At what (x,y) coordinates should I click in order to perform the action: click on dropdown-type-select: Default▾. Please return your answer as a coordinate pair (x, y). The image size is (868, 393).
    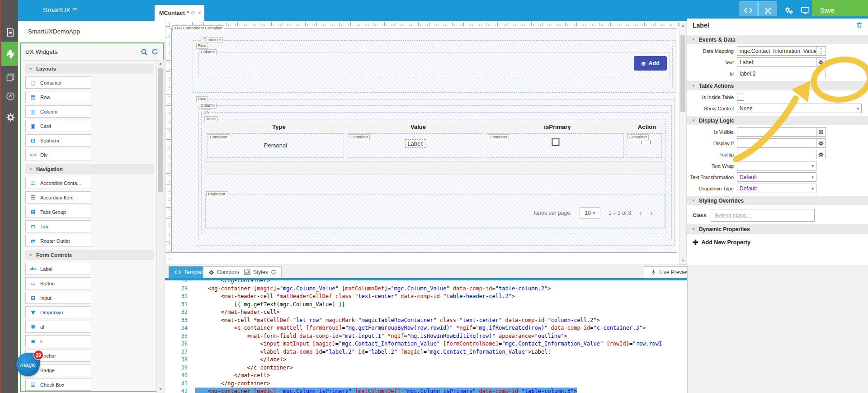
    Looking at the image, I should click on (777, 188).